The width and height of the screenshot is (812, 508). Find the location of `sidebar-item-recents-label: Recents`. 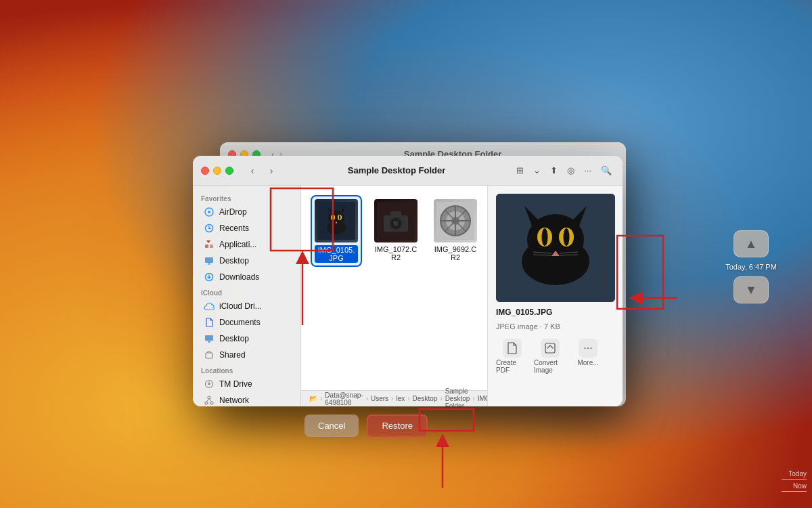

sidebar-item-recents-label: Recents is located at coordinates (234, 228).